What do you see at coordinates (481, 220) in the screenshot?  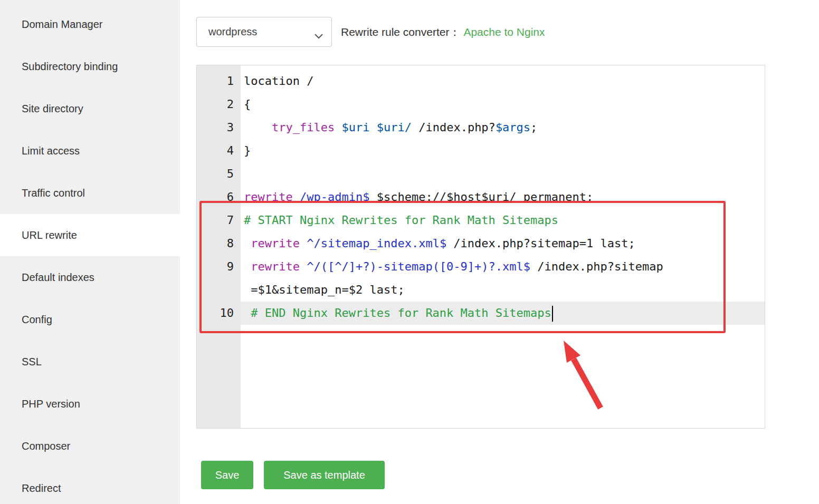 I see `code-row: 7# START Nginx Rewrites for Rank Math Si…` at bounding box center [481, 220].